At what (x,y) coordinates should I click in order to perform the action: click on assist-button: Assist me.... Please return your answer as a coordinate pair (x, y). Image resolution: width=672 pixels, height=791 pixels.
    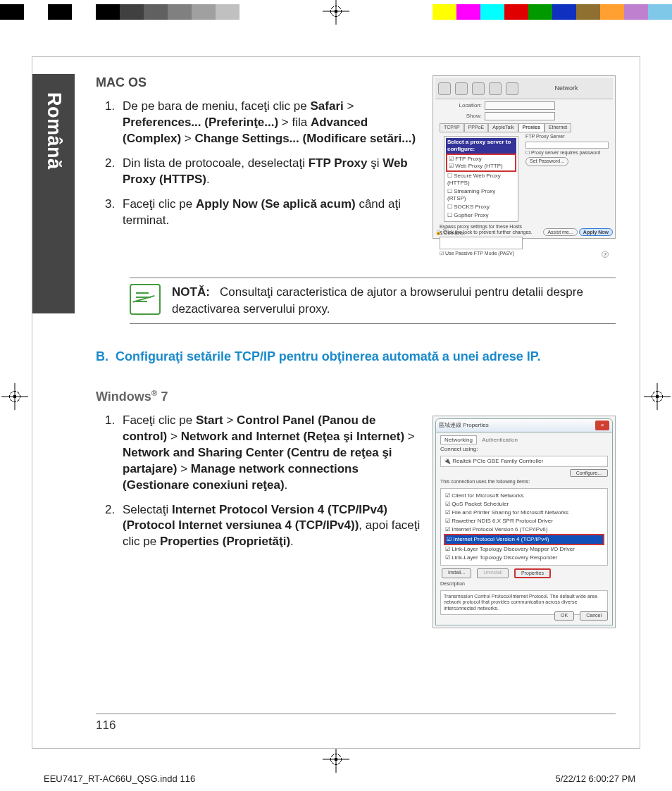
    Looking at the image, I should click on (560, 232).